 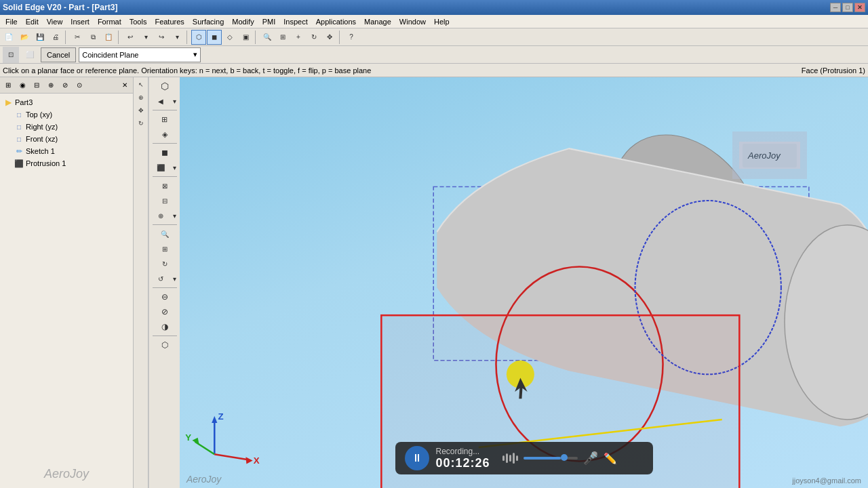 I want to click on menu-view: View, so click(x=55, y=22).